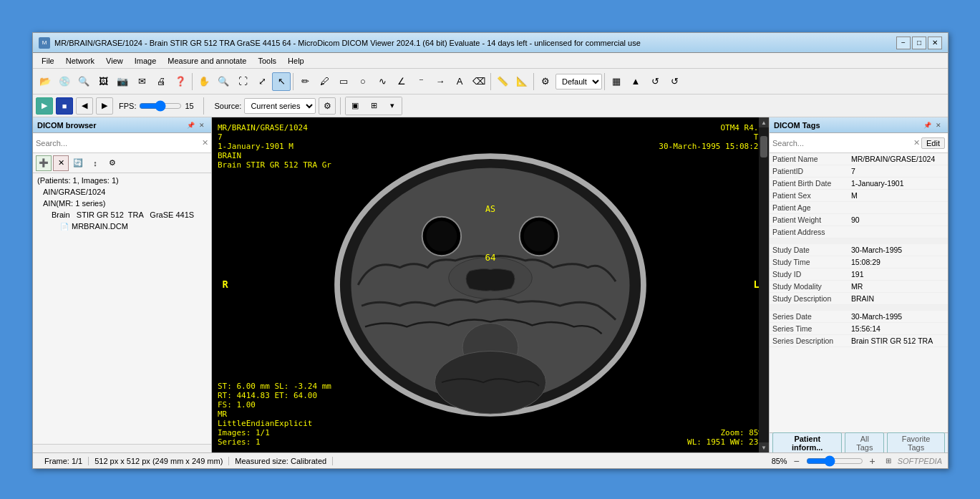 Image resolution: width=980 pixels, height=499 pixels. Describe the element at coordinates (64, 226) in the screenshot. I see `file-icon: 📄` at that location.